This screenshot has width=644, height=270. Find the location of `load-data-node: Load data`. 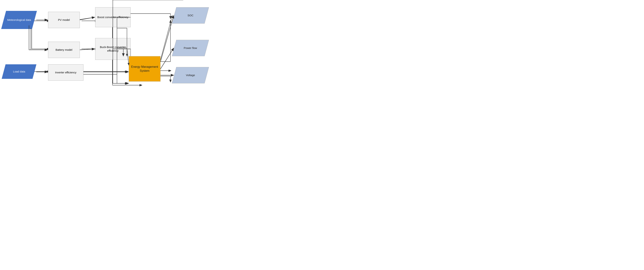

load-data-node: Load data is located at coordinates (19, 72).